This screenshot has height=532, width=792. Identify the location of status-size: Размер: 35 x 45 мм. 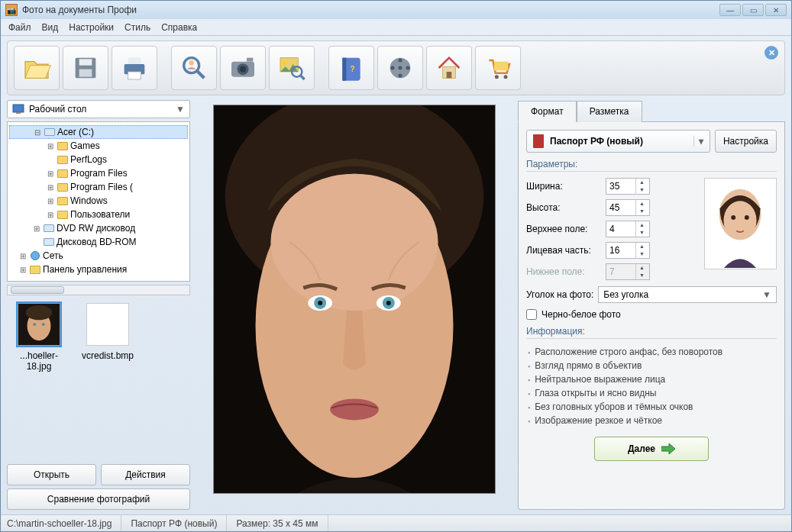
(277, 524).